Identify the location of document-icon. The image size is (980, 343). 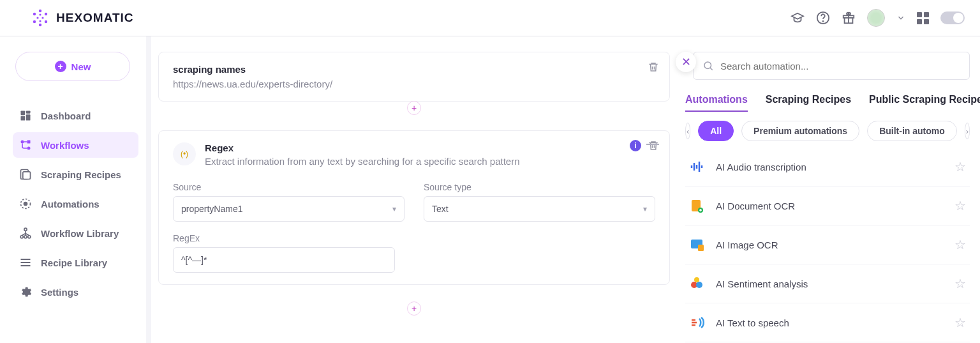
(697, 206).